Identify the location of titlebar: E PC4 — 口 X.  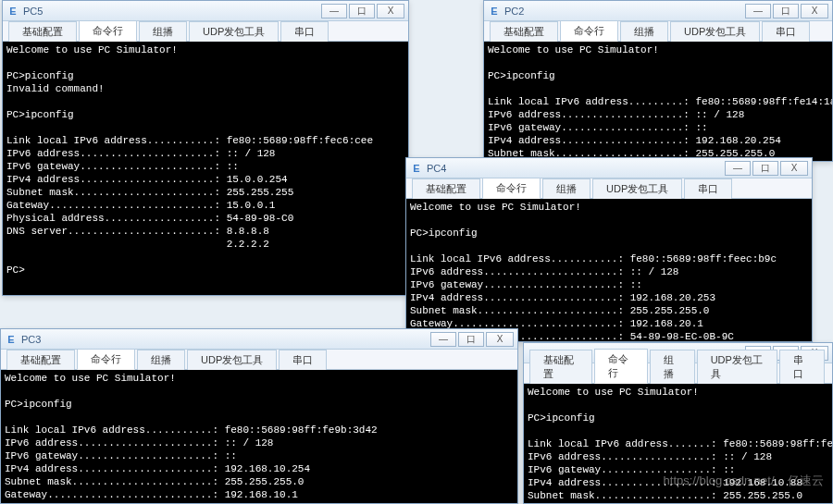
(609, 168).